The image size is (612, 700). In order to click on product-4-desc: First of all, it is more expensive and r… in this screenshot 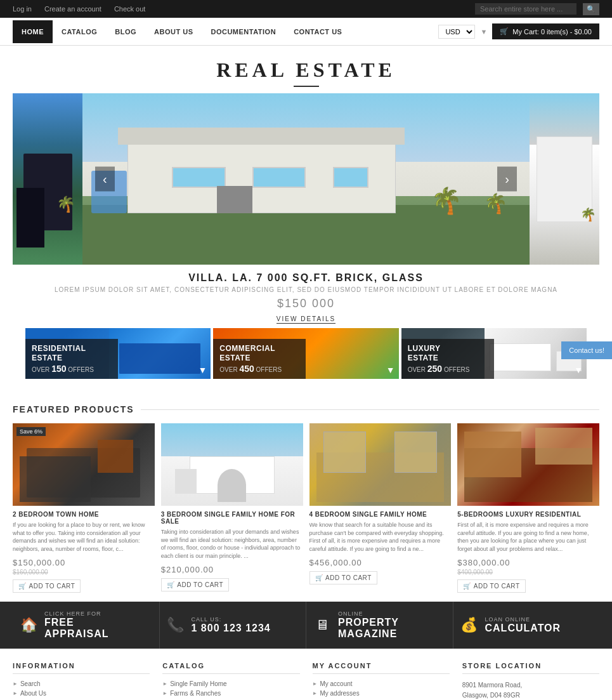, I will do `click(528, 538)`.